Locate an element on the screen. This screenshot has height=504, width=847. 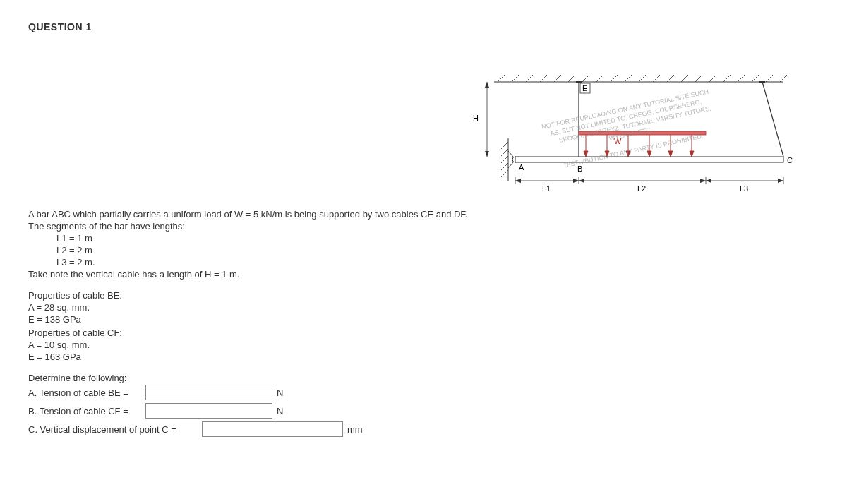
problem-content is located at coordinates (233, 138).